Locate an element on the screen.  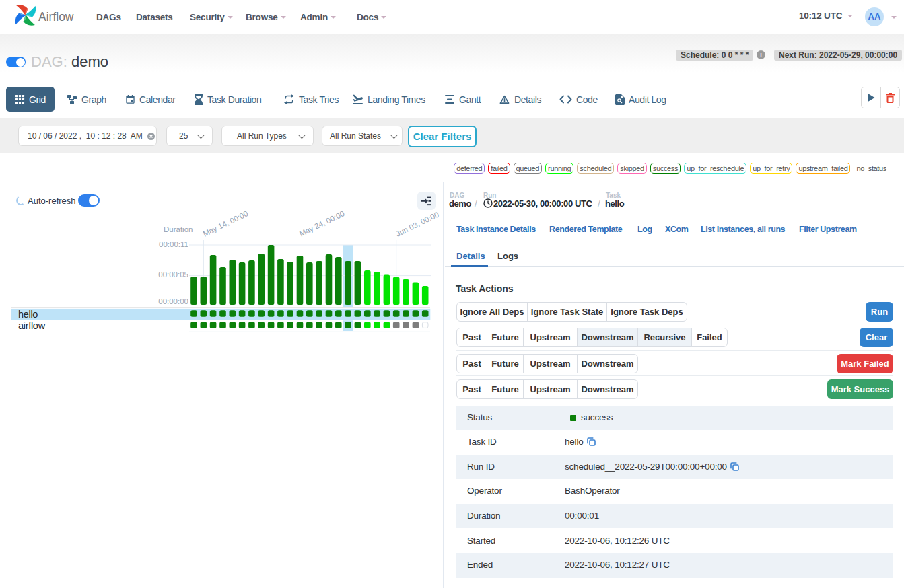
svg-text: Jun 03, 00:00 is located at coordinates (417, 223).